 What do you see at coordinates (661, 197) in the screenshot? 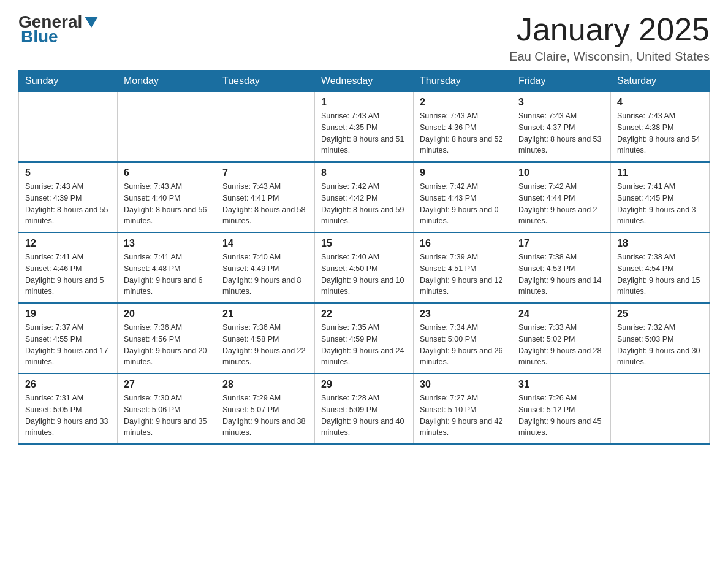
I see `calendar-cell: 11Sunrise: 7:41 AM Sunset: 4:45 PM Dayli…` at bounding box center [661, 197].